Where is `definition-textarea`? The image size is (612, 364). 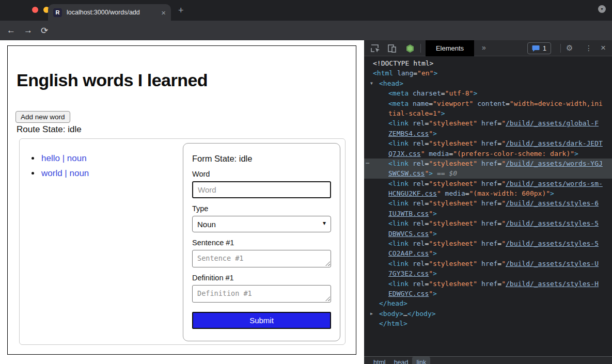 definition-textarea is located at coordinates (261, 294).